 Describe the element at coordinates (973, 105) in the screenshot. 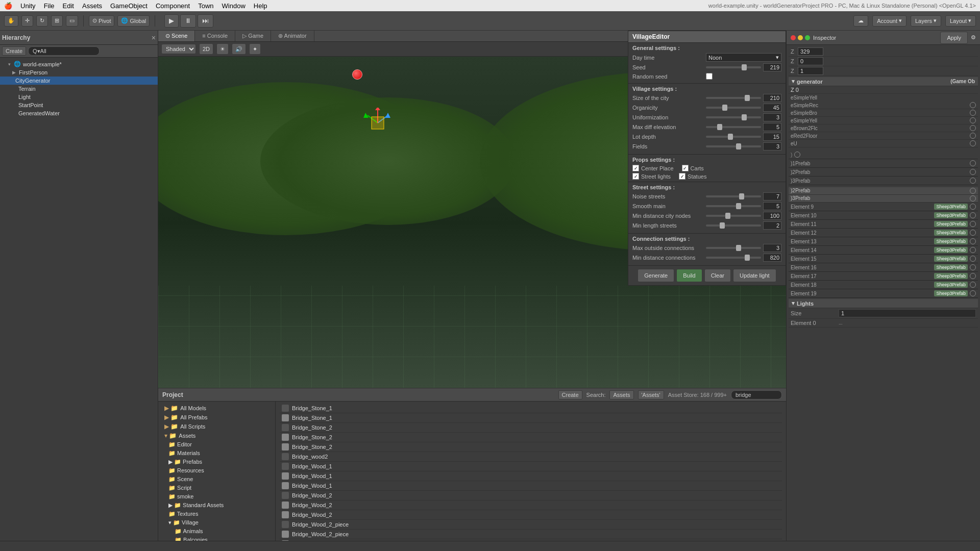

I see `erec-circle` at that location.